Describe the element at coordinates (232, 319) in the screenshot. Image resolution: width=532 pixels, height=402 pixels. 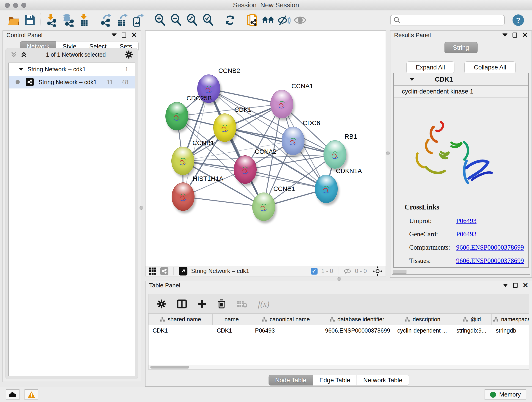
I see `column-header-name: name` at that location.